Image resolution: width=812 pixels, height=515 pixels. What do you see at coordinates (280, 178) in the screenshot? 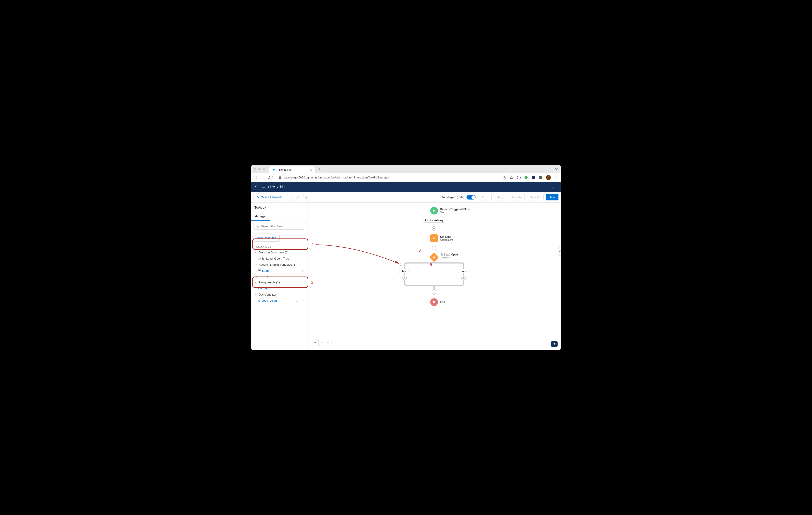
I see `lock-icon` at bounding box center [280, 178].